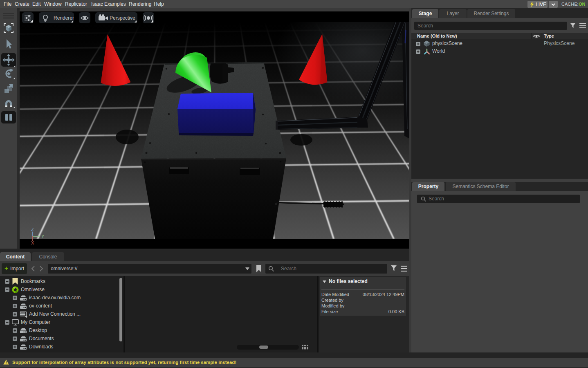 Image resolution: width=588 pixels, height=368 pixels. What do you see at coordinates (33, 229) in the screenshot?
I see `svg-text: Z` at bounding box center [33, 229].